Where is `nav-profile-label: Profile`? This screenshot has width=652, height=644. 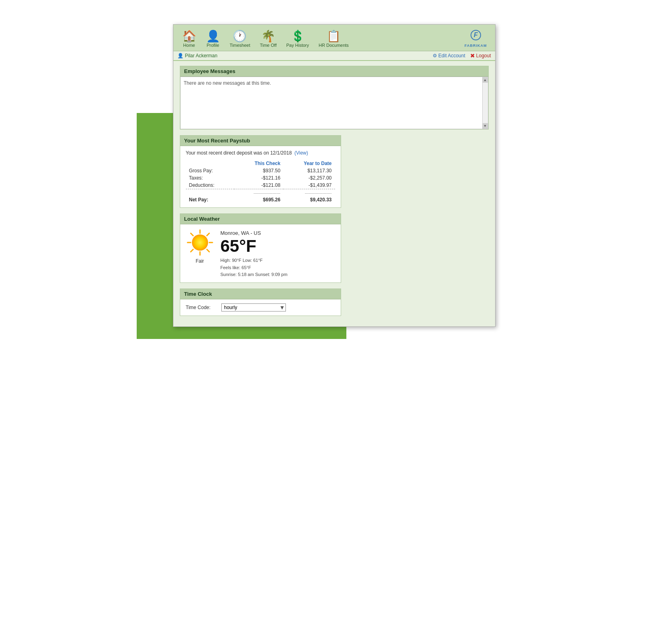 nav-profile-label: Profile is located at coordinates (213, 45).